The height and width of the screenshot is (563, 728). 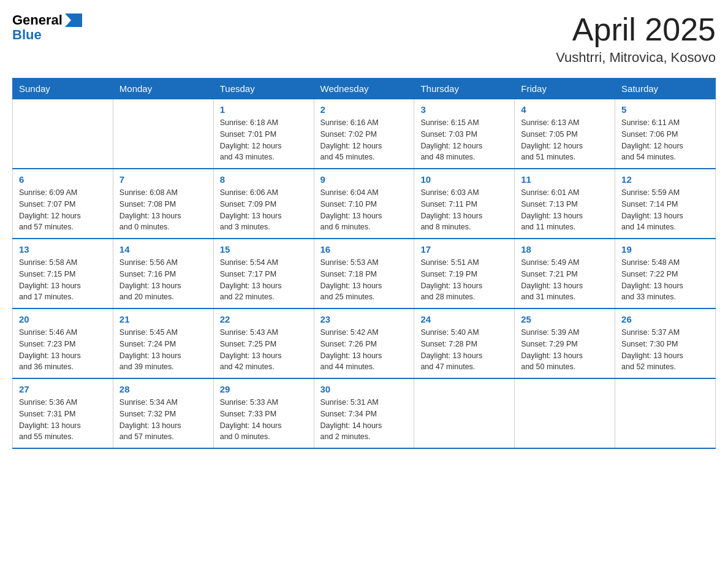 What do you see at coordinates (264, 89) in the screenshot?
I see `weekday-header-tuesday: Tuesday` at bounding box center [264, 89].